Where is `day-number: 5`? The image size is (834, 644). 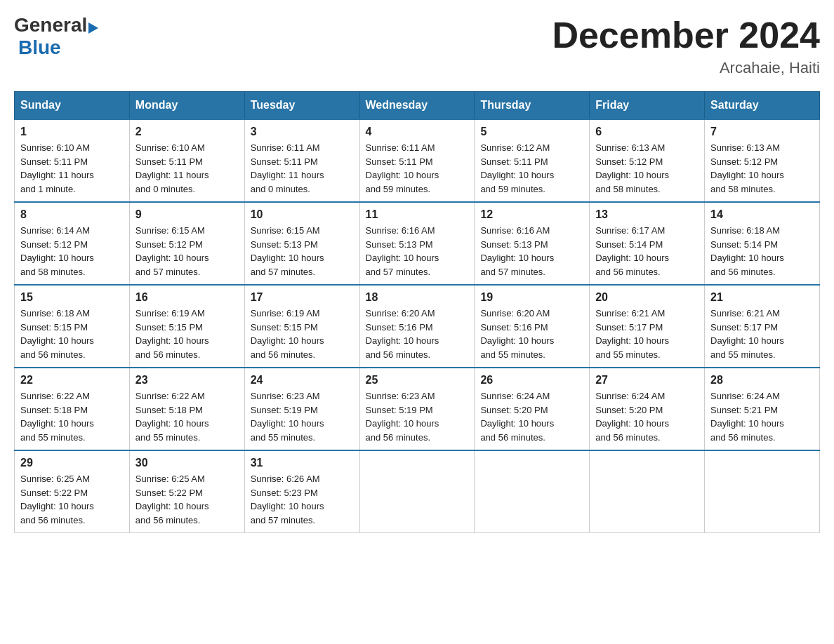
day-number: 5 is located at coordinates (532, 132).